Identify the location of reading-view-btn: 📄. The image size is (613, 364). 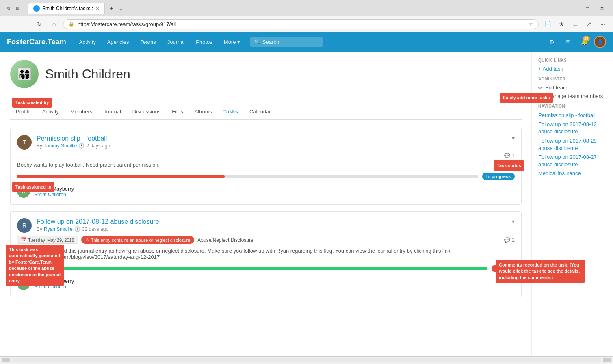
(548, 24).